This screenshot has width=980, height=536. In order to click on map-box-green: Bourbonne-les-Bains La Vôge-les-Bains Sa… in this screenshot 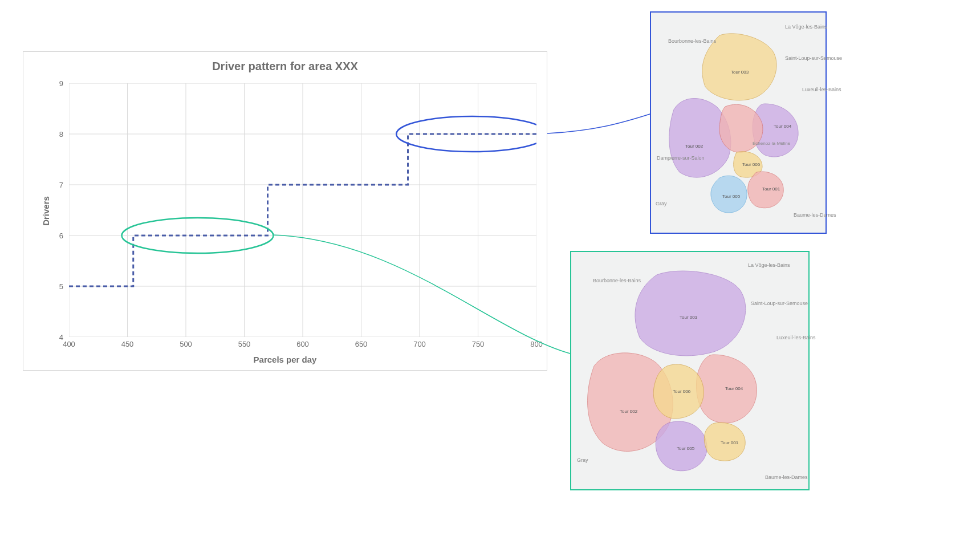, I will do `click(690, 371)`.